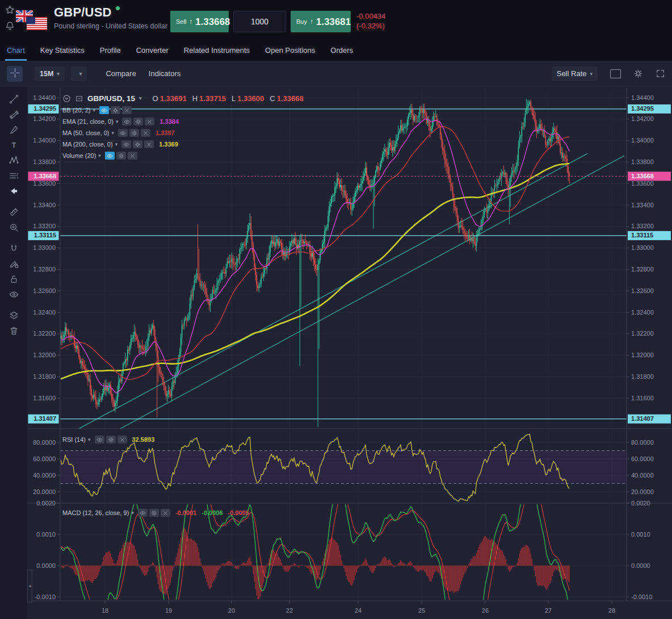 The image size is (672, 619). Describe the element at coordinates (371, 26) in the screenshot. I see `change-percent: (-0.32%)` at that location.